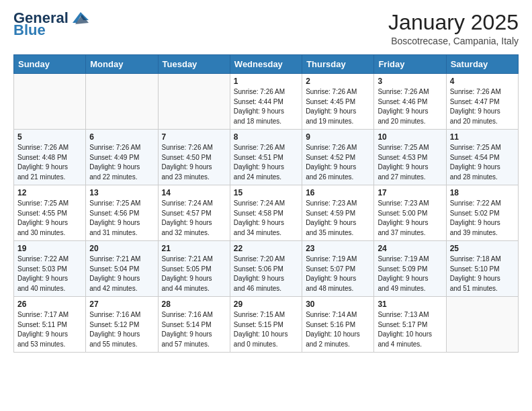  Describe the element at coordinates (266, 193) in the screenshot. I see `day-number: 15` at that location.